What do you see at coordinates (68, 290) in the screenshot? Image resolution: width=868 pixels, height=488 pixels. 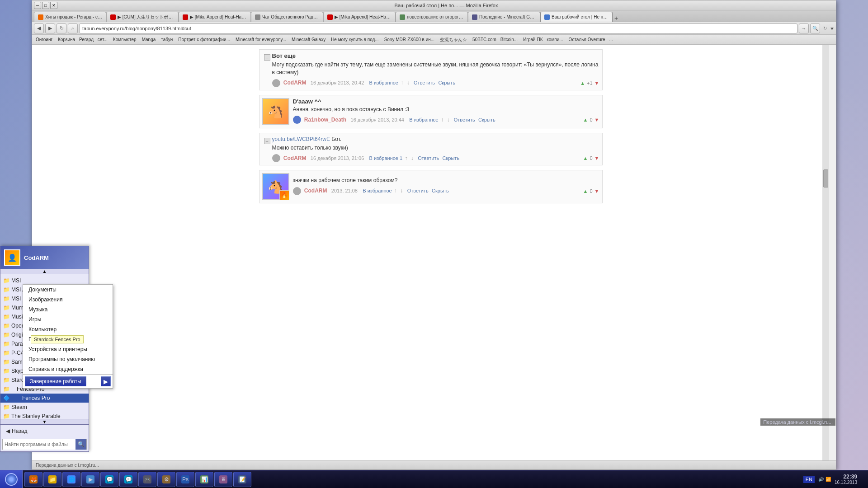 I see `context-item-documents: Документы` at bounding box center [68, 290].